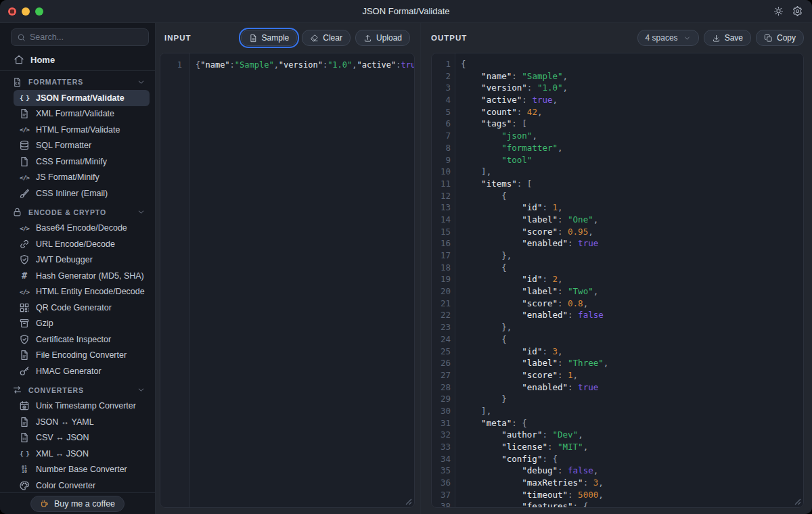  I want to click on sidebar-item-base64-encode-decode: </>Base64 Encode/Decode, so click(81, 229).